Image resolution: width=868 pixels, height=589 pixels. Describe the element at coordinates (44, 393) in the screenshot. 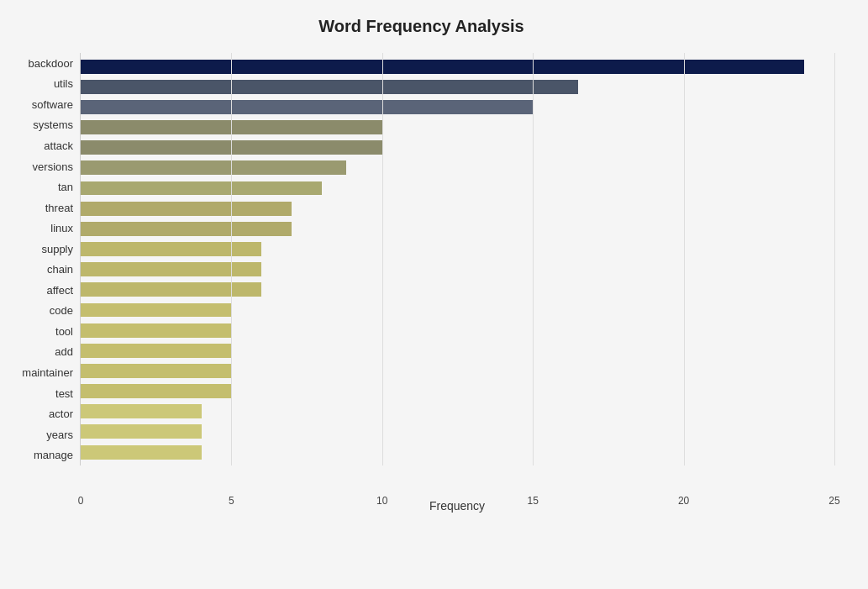

I see `y-label: test` at that location.